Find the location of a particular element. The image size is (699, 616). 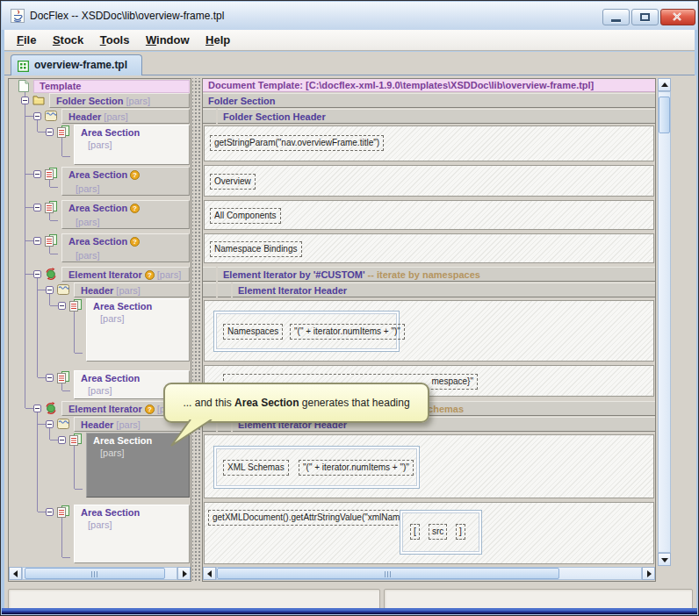

text-box: All Components is located at coordinates (246, 216).